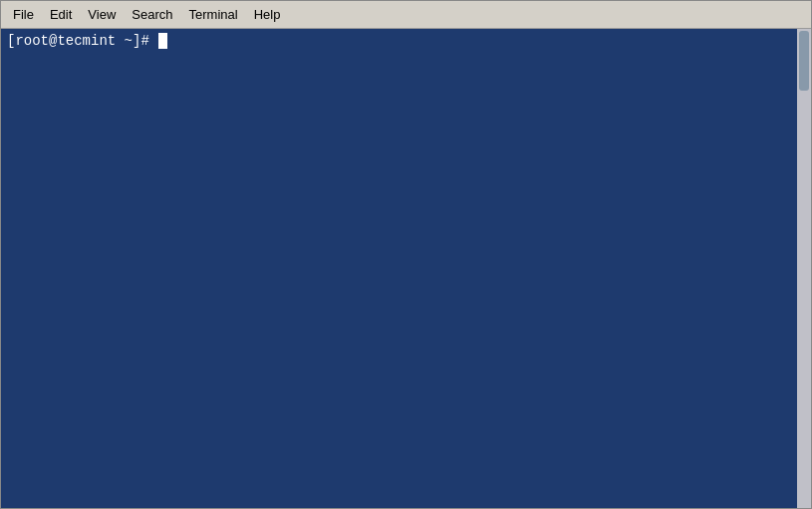 This screenshot has height=509, width=812. What do you see at coordinates (24, 14) in the screenshot?
I see `menu-file: File` at bounding box center [24, 14].